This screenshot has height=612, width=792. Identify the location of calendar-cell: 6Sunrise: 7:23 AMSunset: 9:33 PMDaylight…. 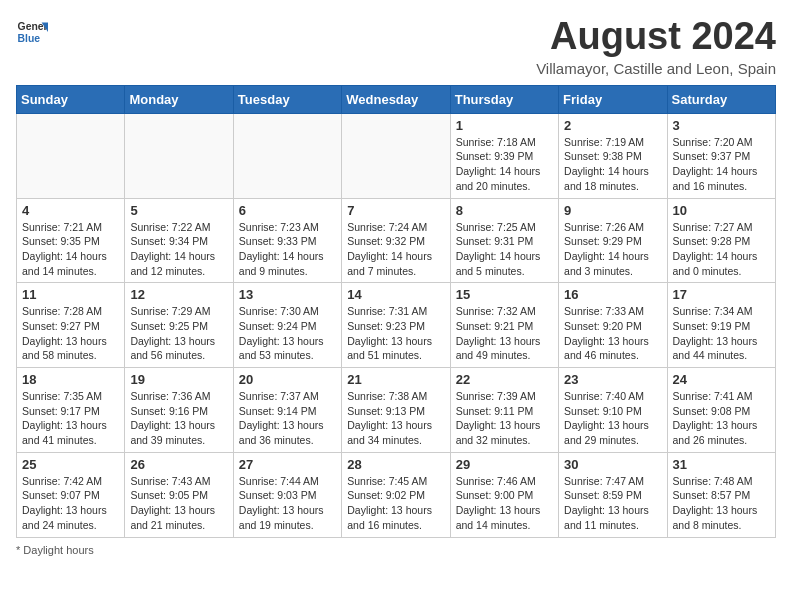
(287, 240).